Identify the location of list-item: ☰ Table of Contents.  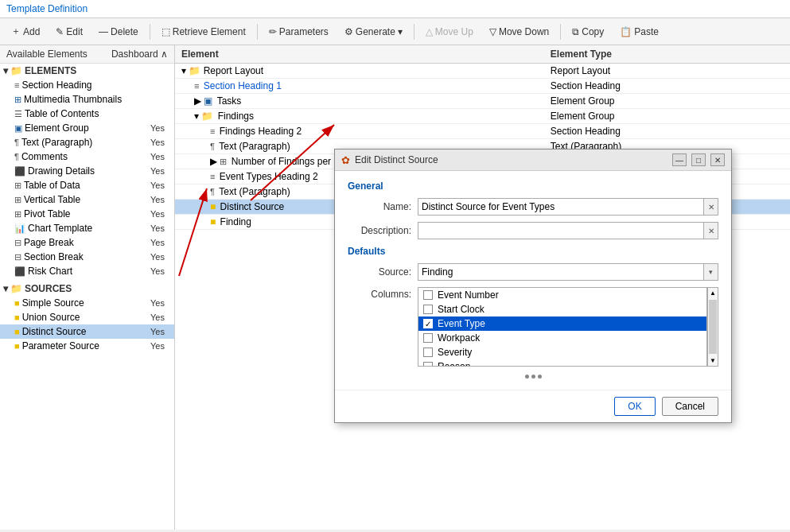
(88, 114).